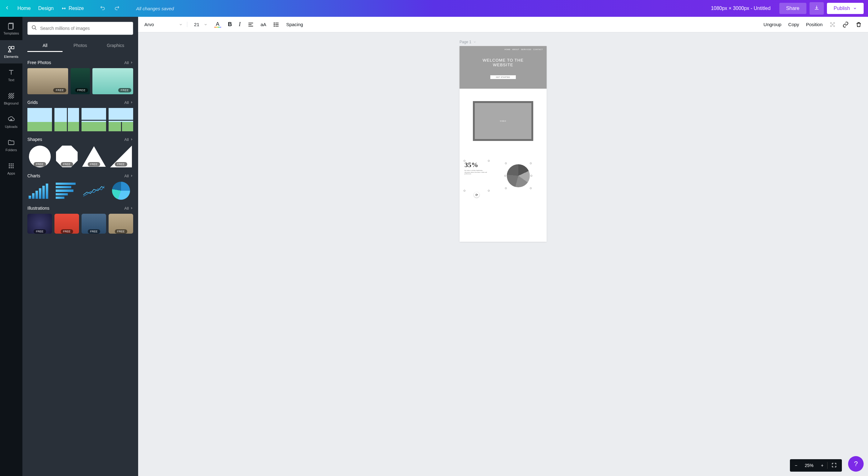  What do you see at coordinates (276, 25) in the screenshot?
I see `list-button` at bounding box center [276, 25].